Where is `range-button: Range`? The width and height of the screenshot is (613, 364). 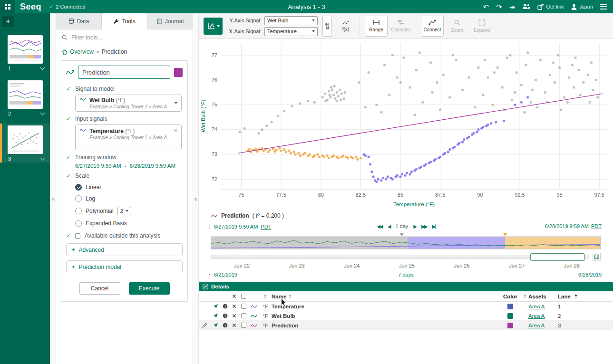 range-button: Range is located at coordinates (376, 26).